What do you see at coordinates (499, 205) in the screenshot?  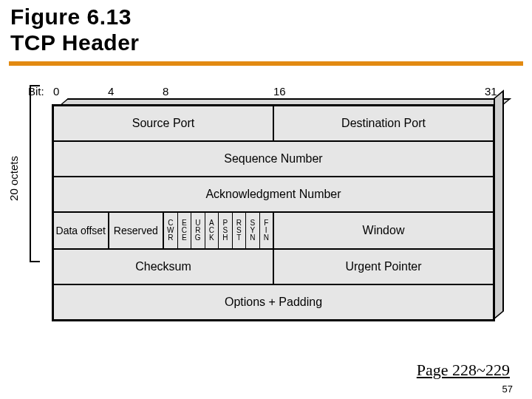 I see `edge-right` at bounding box center [499, 205].